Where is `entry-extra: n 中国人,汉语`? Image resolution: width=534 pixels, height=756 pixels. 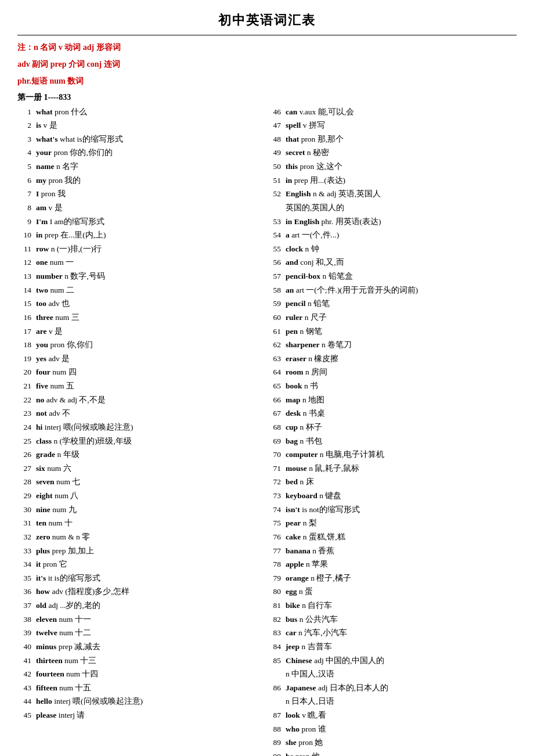
entry-extra: n 中国人,汉语 is located at coordinates (398, 674).